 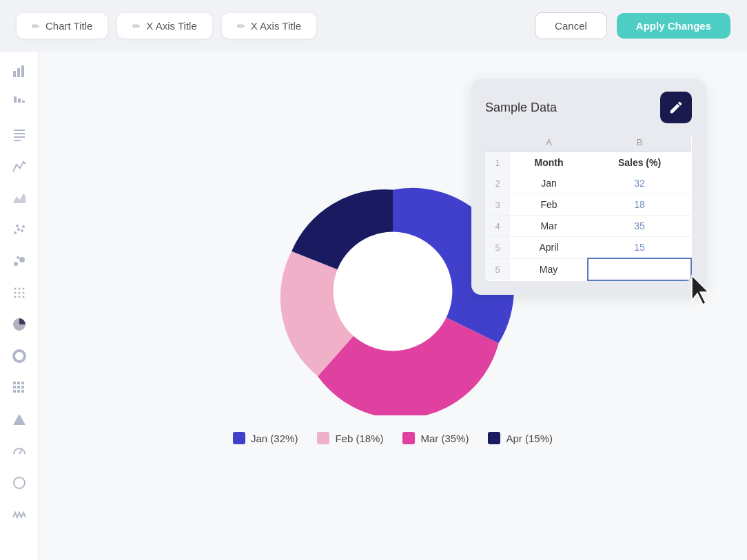 I want to click on legend-color-mar, so click(x=409, y=438).